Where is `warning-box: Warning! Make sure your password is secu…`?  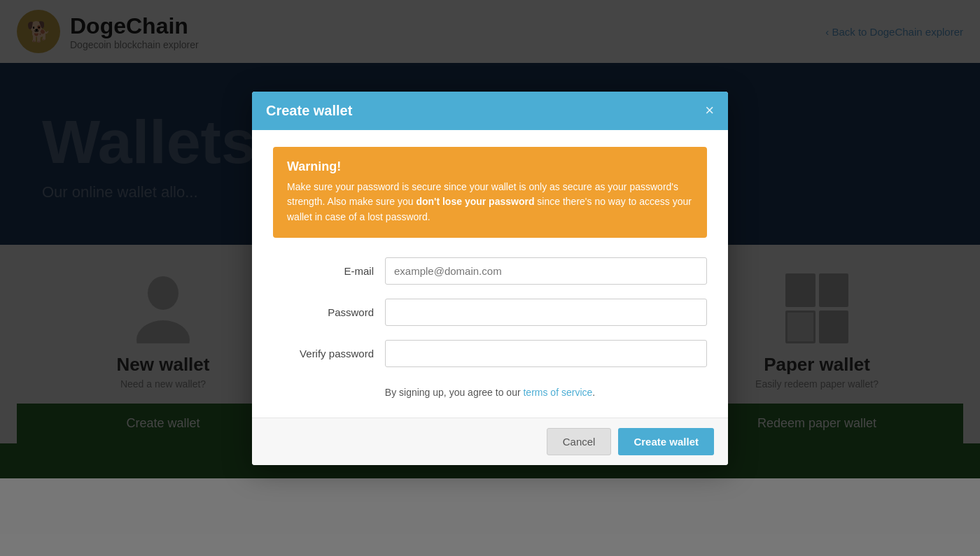
warning-box: Warning! Make sure your password is secu… is located at coordinates (490, 192).